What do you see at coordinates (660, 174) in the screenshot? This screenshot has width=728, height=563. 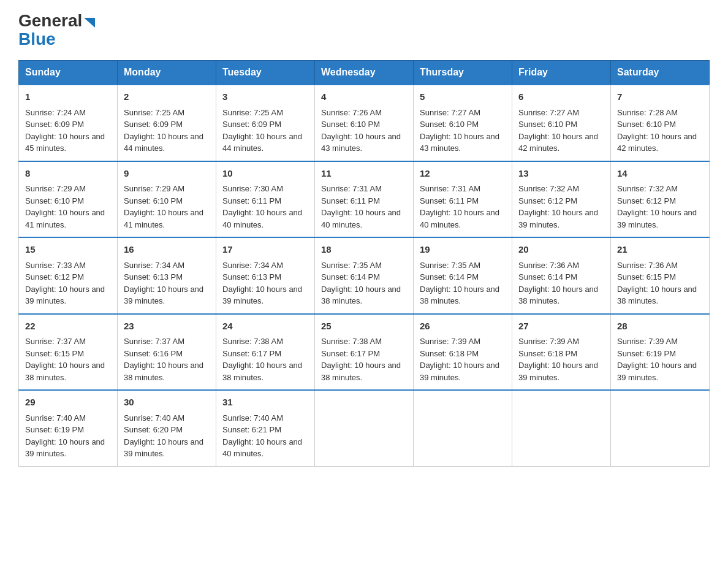 I see `day-number: 14` at bounding box center [660, 174].